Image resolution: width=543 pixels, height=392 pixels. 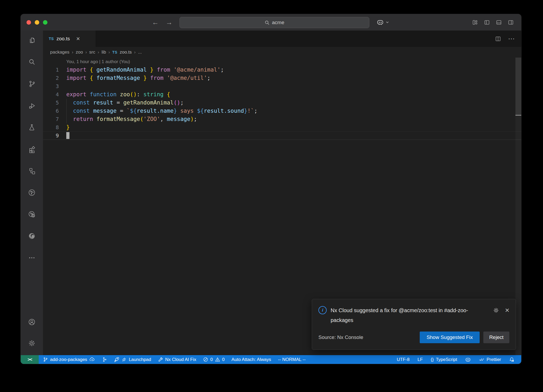 I want to click on show-suggested-fix-button: Show Suggested Fix, so click(x=450, y=337).